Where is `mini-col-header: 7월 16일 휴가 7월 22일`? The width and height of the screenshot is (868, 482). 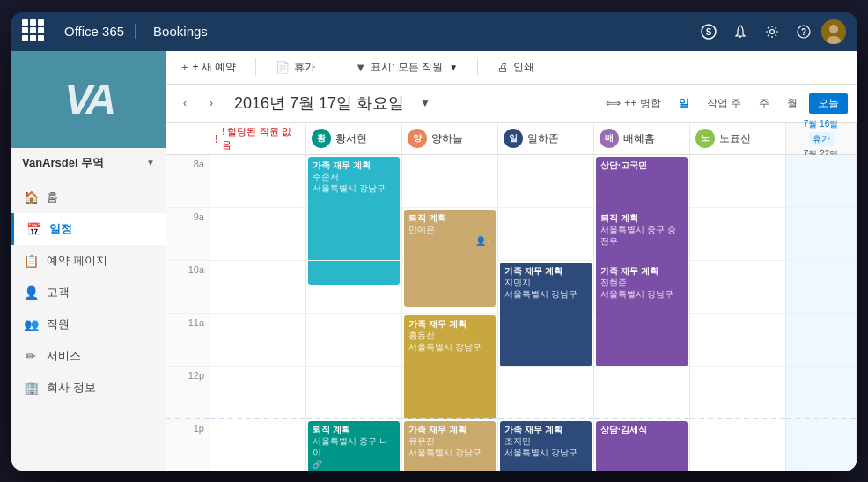
mini-col-header: 7월 16일 휴가 7월 22일 is located at coordinates (821, 139).